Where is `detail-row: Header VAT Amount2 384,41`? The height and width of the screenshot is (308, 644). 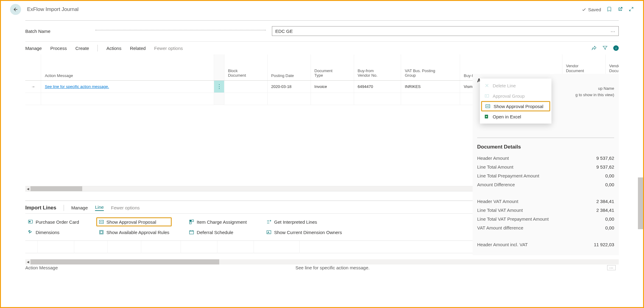 detail-row: Header VAT Amount2 384,41 is located at coordinates (546, 201).